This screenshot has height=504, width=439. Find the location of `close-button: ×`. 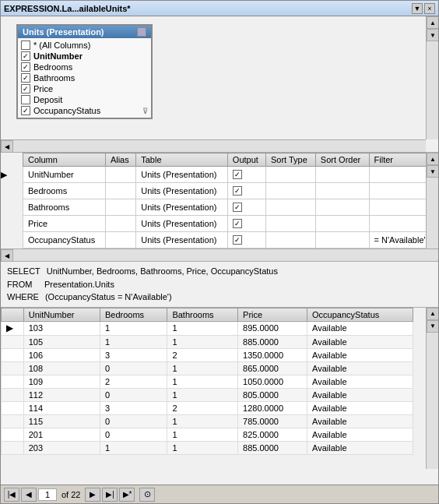

close-button: × is located at coordinates (430, 9).